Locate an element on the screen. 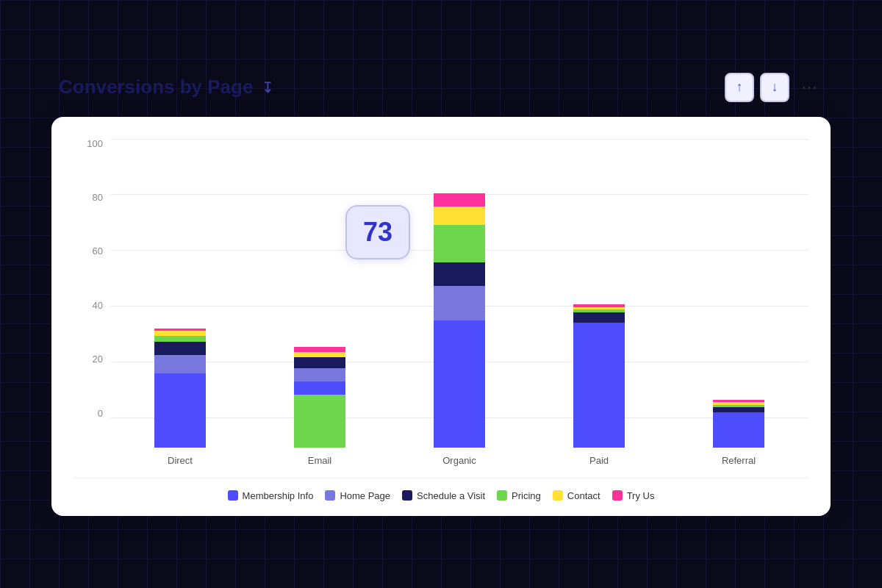 The height and width of the screenshot is (588, 882). stacked-bar-referral is located at coordinates (739, 423).